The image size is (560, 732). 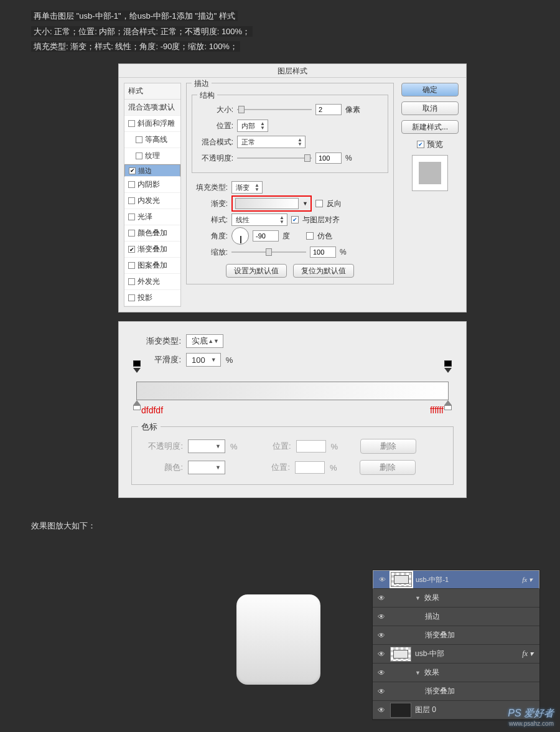 I want to click on style-item: 外发光, so click(x=152, y=282).